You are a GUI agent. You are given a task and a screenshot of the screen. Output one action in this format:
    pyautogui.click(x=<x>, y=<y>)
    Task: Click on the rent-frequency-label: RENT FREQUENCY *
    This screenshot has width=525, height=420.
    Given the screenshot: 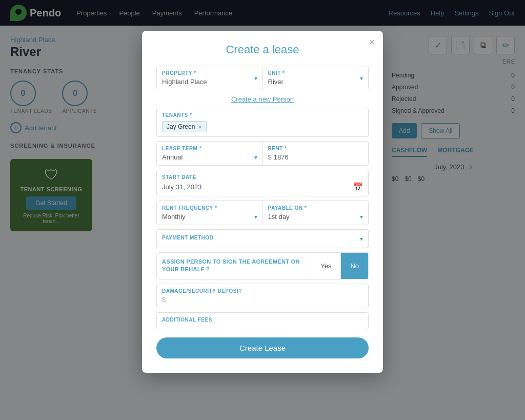 What is the action you would take?
    pyautogui.click(x=210, y=208)
    